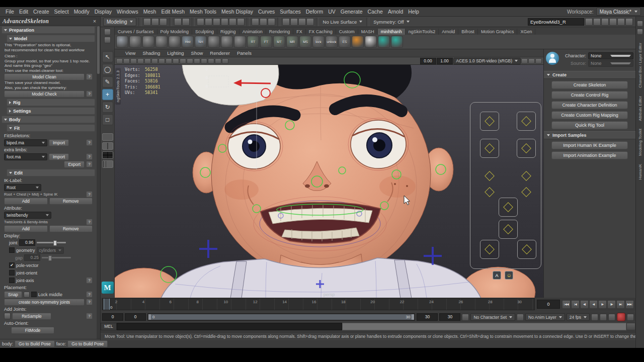 The width and height of the screenshot is (644, 362). Describe the element at coordinates (414, 12) in the screenshot. I see `menu-item: Help` at that location.